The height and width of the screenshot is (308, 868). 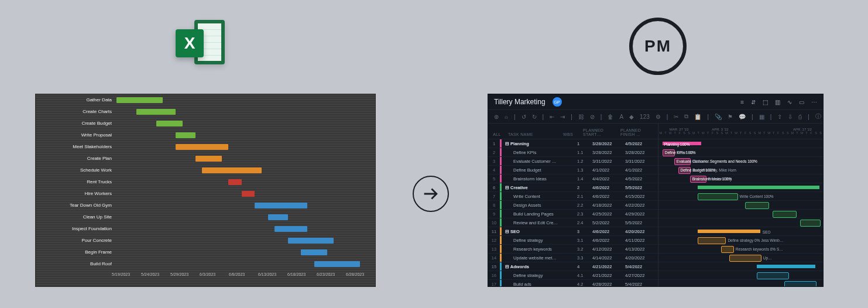 What do you see at coordinates (668, 153) in the screenshot?
I see `timeline-bar: Define KPIs 100%Daren Hill` at bounding box center [668, 153].